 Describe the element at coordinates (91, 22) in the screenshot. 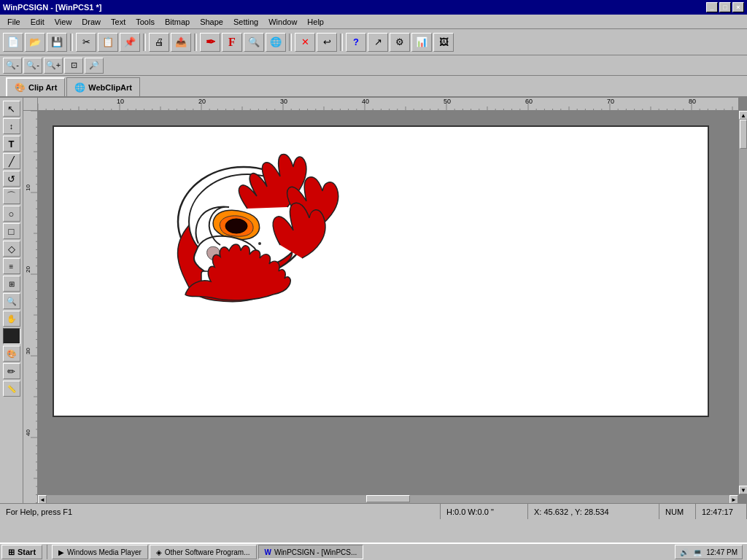

I see `menu-draw: Draw` at that location.